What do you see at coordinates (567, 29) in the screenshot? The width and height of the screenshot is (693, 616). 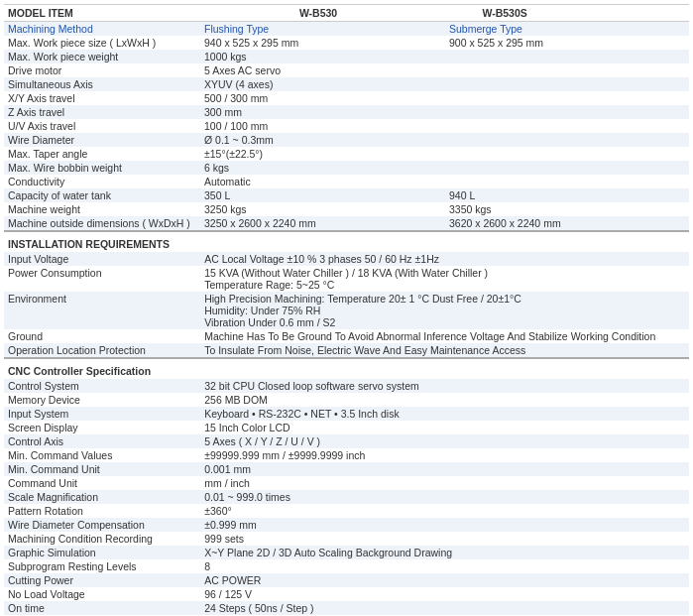 I see `spec-val2: Submerge Type` at bounding box center [567, 29].